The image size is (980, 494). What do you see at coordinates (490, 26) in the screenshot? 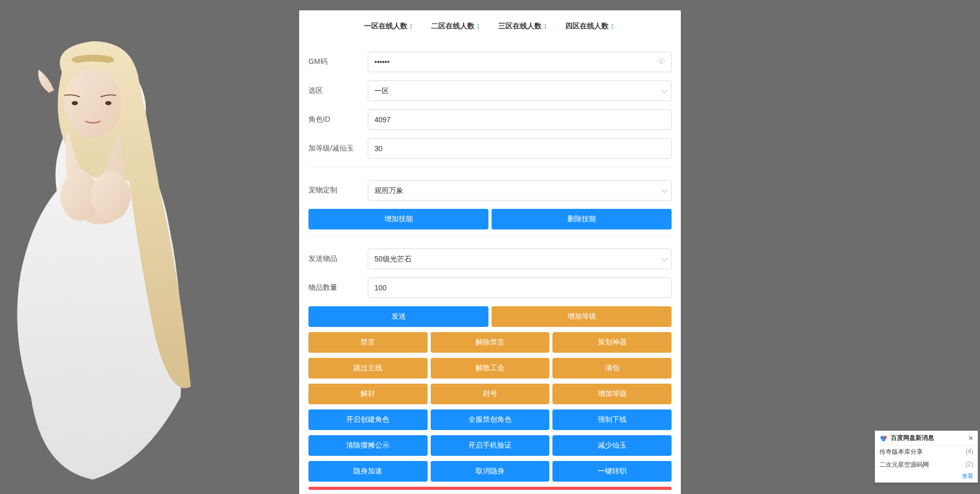
I see `online-stats-header: 一区在线人数： 二区在线人数： 三区在线人数： 四区在线人数：` at bounding box center [490, 26].